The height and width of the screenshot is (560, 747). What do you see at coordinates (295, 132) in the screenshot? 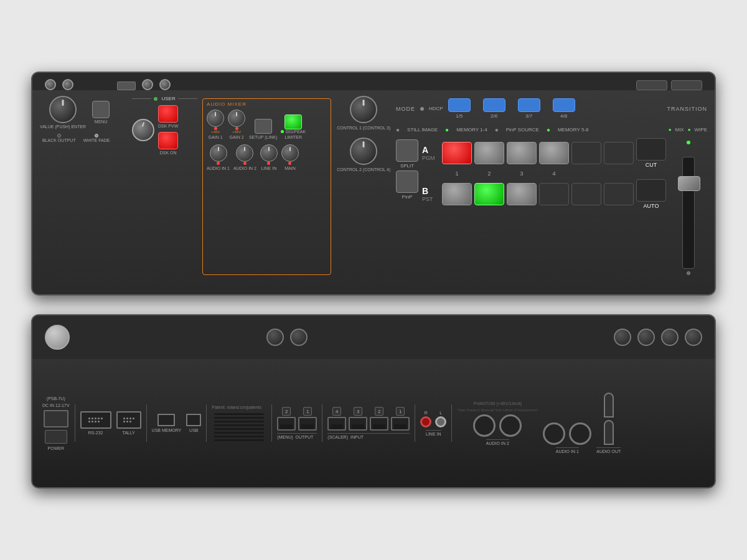
I see `sig-peak-label: SIG/PEAK` at bounding box center [295, 132].